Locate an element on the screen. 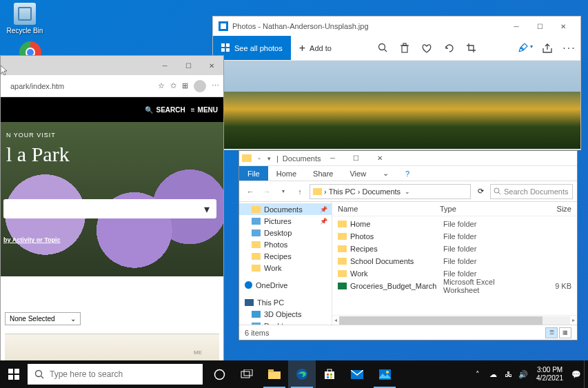 The height and width of the screenshot is (388, 588). file-row: Groceries_Budget_MarchMicrosoft Excel Wo… is located at coordinates (455, 286).